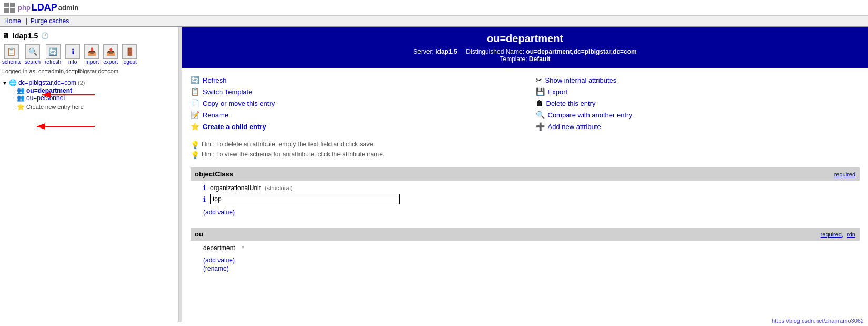 The image size is (868, 326). I want to click on refresh-action-label: Refresh, so click(215, 80).